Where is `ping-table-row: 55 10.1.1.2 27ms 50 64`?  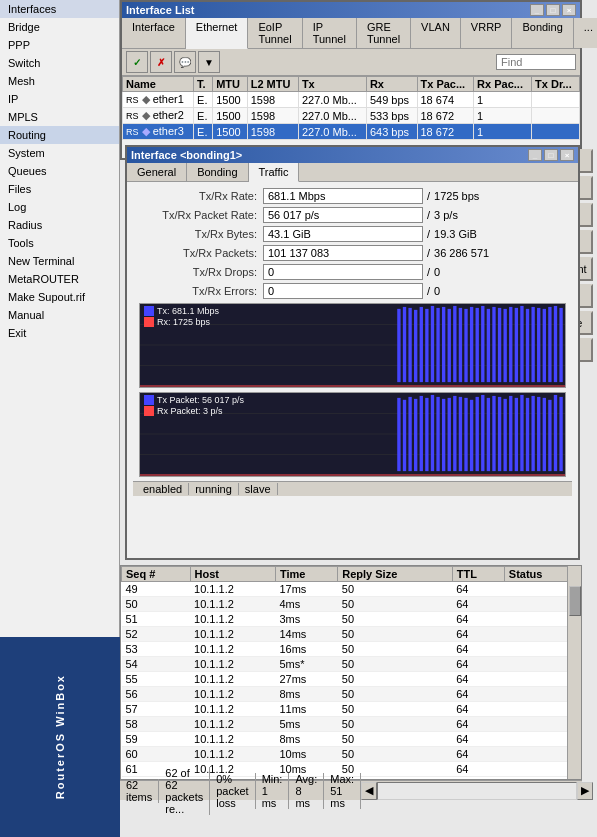
ping-table-row: 55 10.1.1.2 27ms 50 64 is located at coordinates (352, 680).